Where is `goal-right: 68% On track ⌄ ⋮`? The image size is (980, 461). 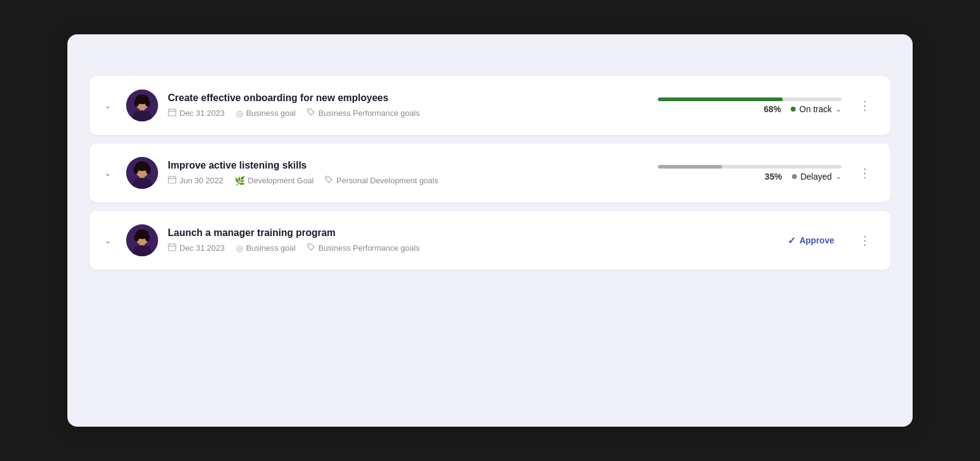 goal-right: 68% On track ⌄ ⋮ is located at coordinates (755, 105).